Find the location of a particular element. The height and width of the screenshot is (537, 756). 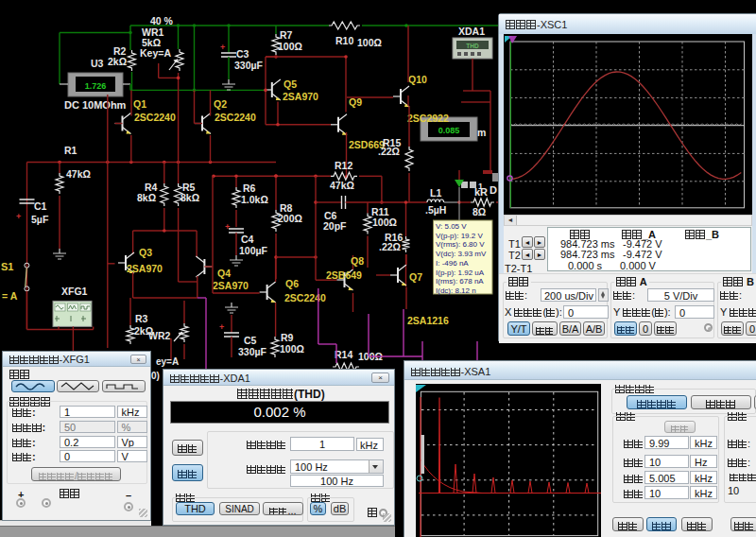

svg-text: R9 is located at coordinates (287, 338).